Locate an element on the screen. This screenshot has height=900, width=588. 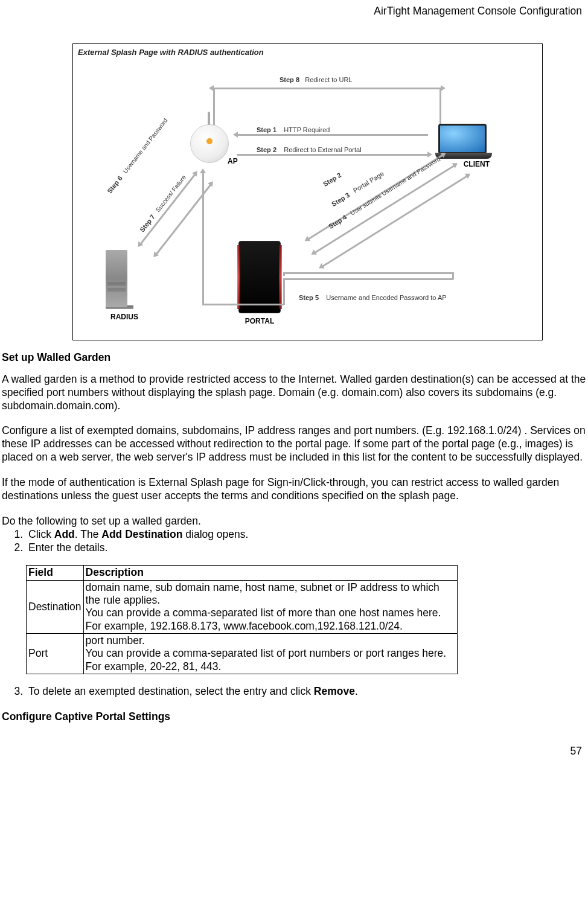
step2a-text: Redirect to External Portal is located at coordinates (322, 150).